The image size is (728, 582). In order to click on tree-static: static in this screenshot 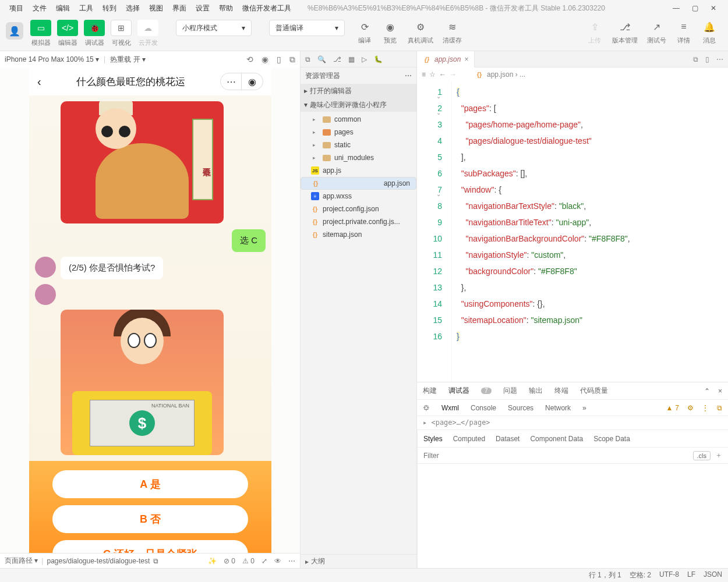, I will do `click(359, 145)`.